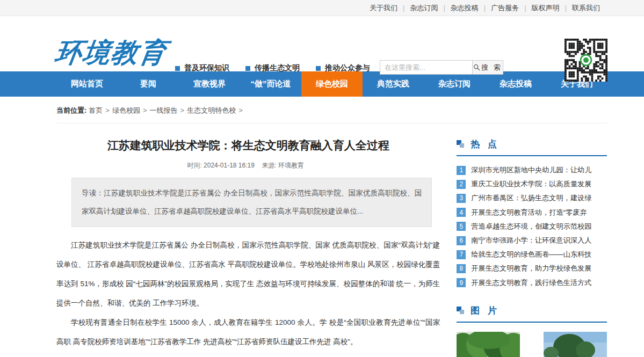 The image size is (644, 357). I want to click on breadcrumb-link: 首页, so click(96, 111).